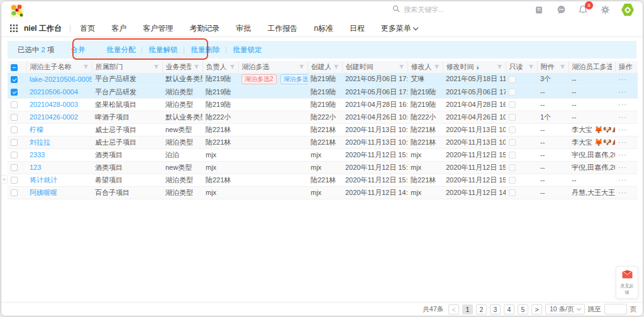 This screenshot has width=644, height=317. Describe the element at coordinates (521, 155) in the screenshot. I see `cell-readonly` at that location.